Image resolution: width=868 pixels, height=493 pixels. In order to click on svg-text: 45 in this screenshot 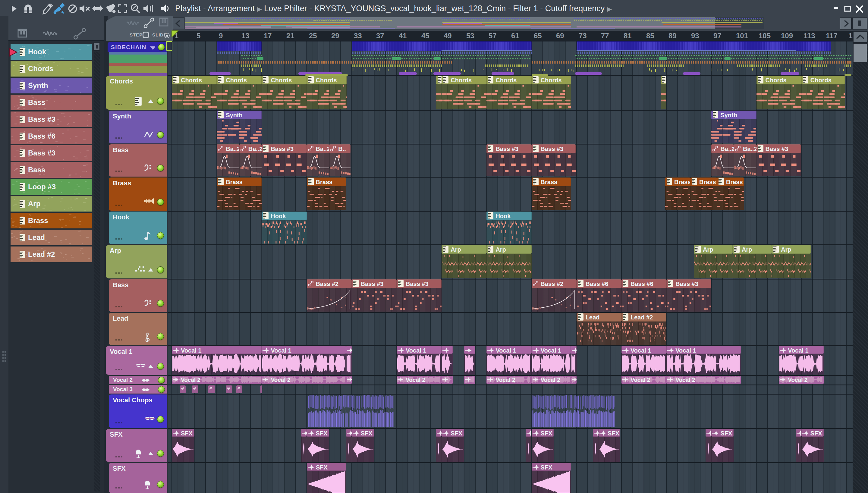, I will do `click(426, 36)`.